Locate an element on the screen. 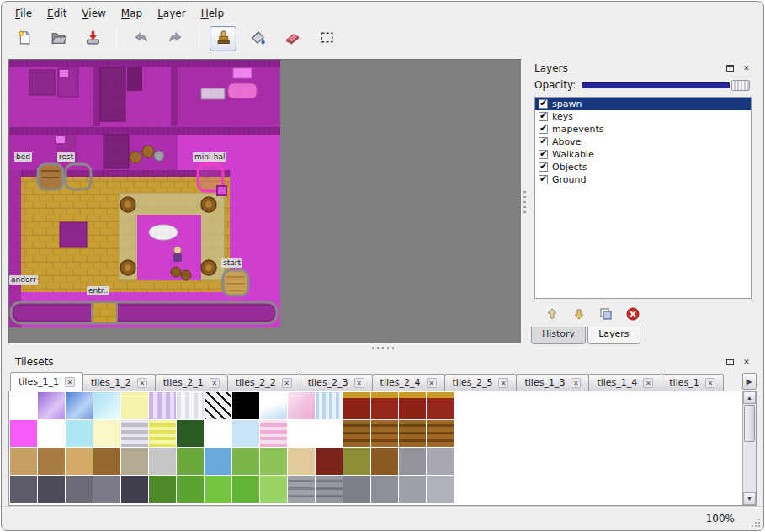 Image resolution: width=765 pixels, height=532 pixels. tileset-tab: tiles_2_1 is located at coordinates (192, 382).